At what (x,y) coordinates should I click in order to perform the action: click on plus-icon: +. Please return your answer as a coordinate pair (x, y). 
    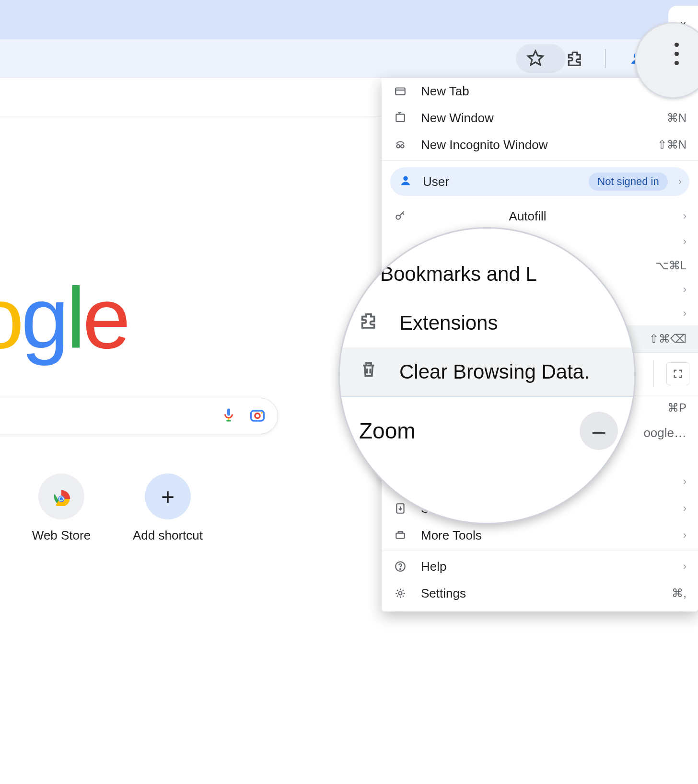
    Looking at the image, I should click on (168, 496).